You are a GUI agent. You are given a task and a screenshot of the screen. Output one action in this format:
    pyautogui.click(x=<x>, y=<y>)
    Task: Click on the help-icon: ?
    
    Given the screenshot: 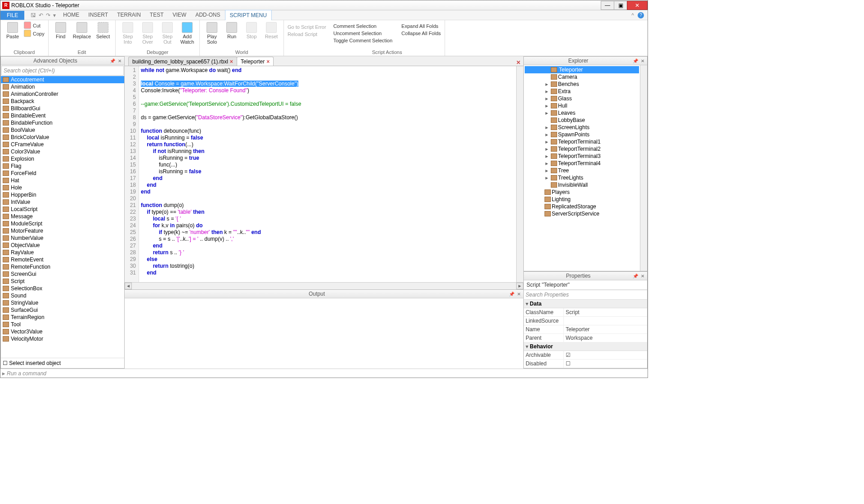 What is the action you would take?
    pyautogui.click(x=641, y=15)
    